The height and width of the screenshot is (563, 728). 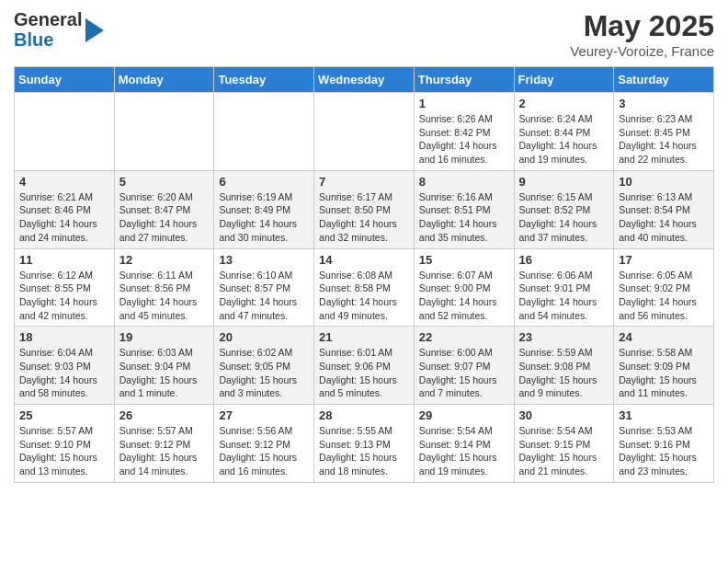 I want to click on table-row: 30Sunrise: 5:54 AMSunset: 9:15 PMDayligh…, so click(x=564, y=443).